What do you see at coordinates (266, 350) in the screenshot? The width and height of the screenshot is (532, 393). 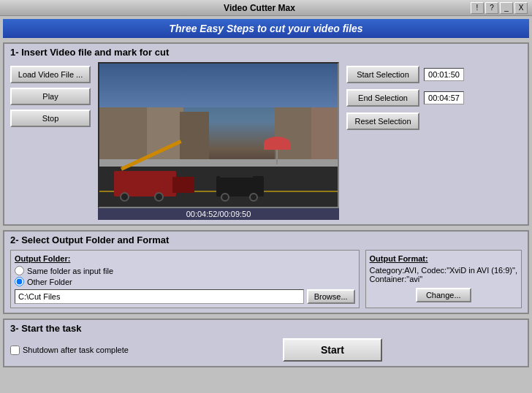 I see `step3-content: Shutdown after task complete Start` at bounding box center [266, 350].